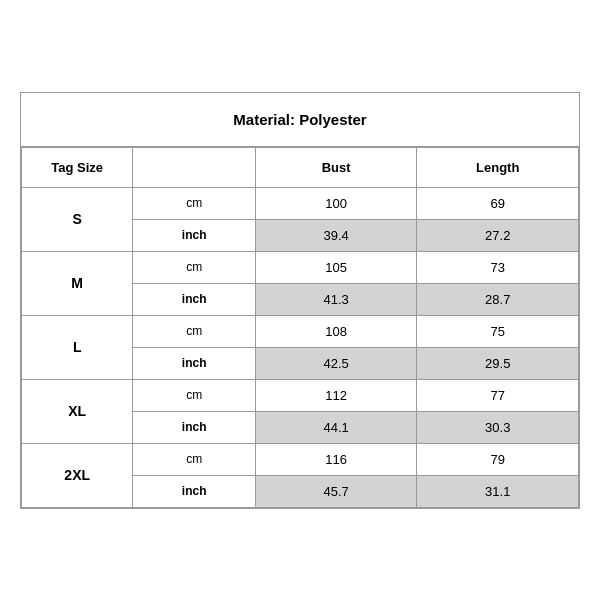 The height and width of the screenshot is (600, 600). I want to click on length-cm-value: 69, so click(498, 203).